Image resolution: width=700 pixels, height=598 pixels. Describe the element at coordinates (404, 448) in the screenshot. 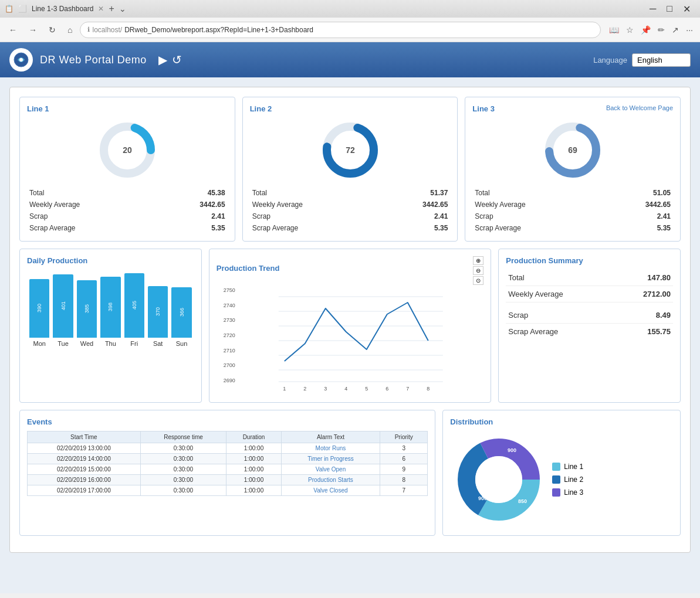

I see `event-priority-1: 3` at that location.